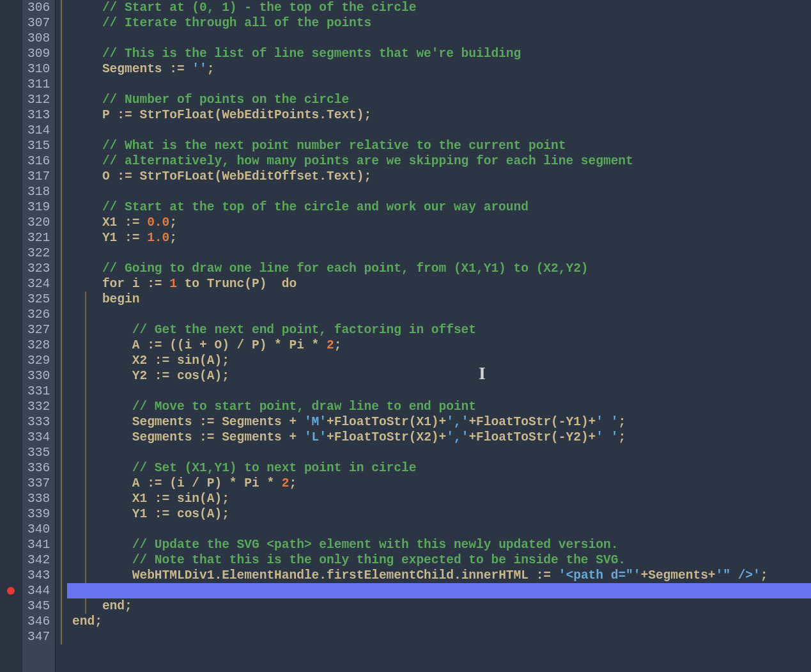  I want to click on line-number: 345, so click(38, 606).